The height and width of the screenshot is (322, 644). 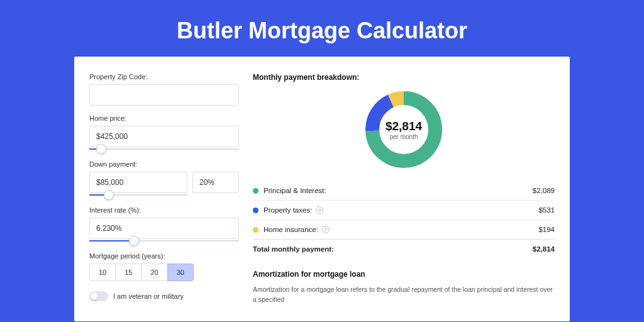 What do you see at coordinates (291, 230) in the screenshot?
I see `legend-label-text: Home insurance:` at bounding box center [291, 230].